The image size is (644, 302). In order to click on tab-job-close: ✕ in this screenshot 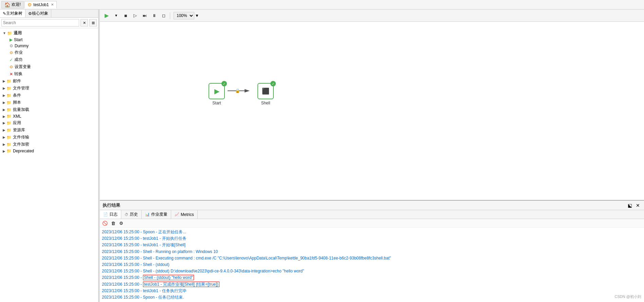, I will do `click(52, 5)`.